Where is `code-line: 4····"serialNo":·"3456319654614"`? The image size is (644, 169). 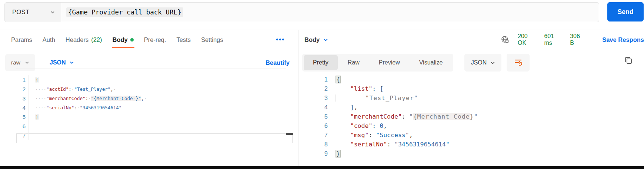 code-line: 4····"serialNo":·"3456319654614" is located at coordinates (151, 107).